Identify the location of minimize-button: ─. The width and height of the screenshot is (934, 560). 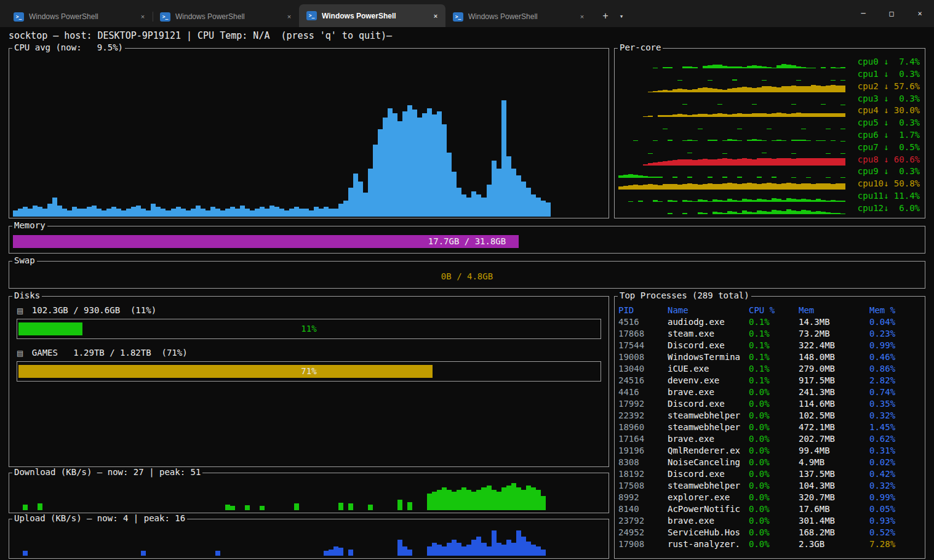
(863, 14).